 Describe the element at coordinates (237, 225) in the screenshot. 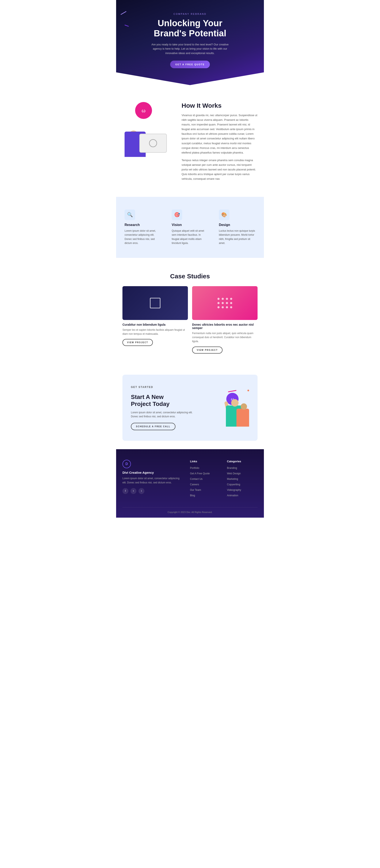

I see `design-title: Design` at that location.